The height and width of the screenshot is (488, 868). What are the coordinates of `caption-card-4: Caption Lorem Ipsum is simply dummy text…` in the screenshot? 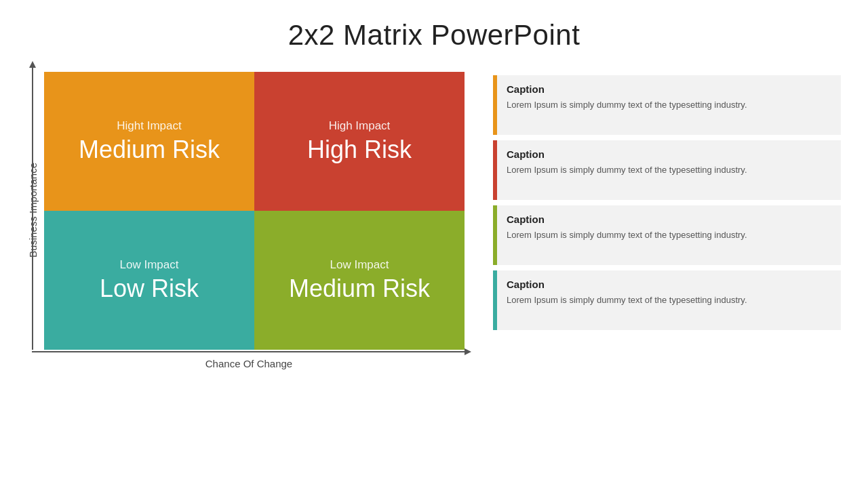 It's located at (667, 300).